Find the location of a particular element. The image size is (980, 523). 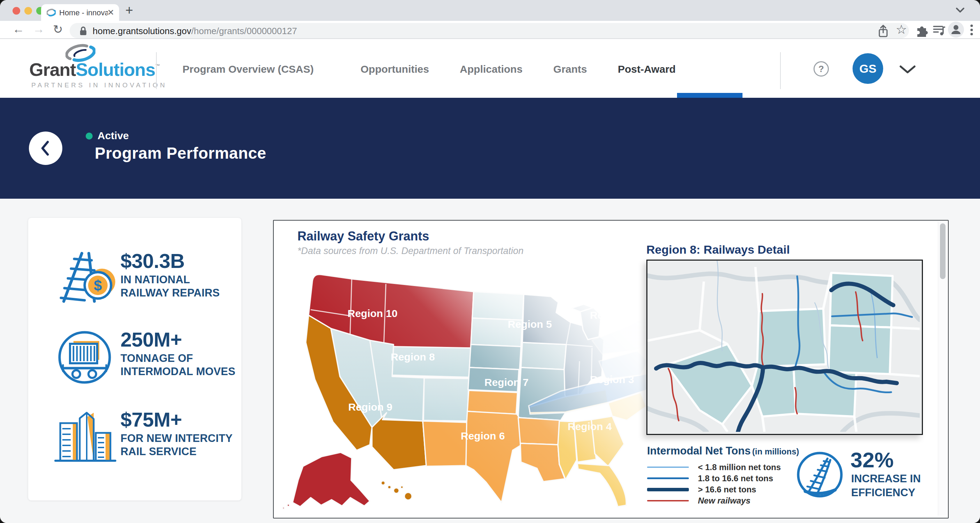

share-icon is located at coordinates (883, 31).